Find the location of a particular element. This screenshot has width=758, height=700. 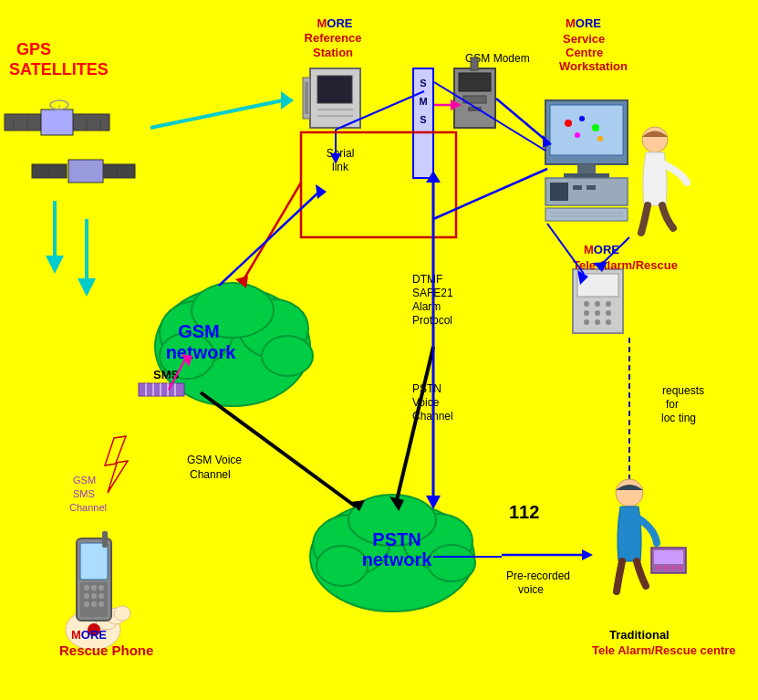

svg-text: Centre is located at coordinates (584, 53).